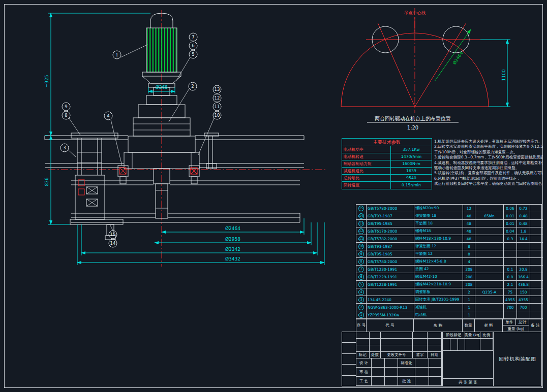 This screenshot has width=547, height=392. What do you see at coordinates (367, 149) in the screenshot?
I see `param-label: 电动机功率` at bounding box center [367, 149].